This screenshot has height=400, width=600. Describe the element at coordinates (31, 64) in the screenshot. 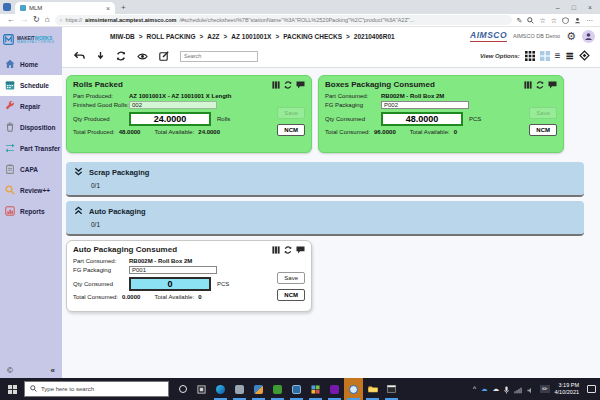

I see `sidebar-item-home: Home` at that location.